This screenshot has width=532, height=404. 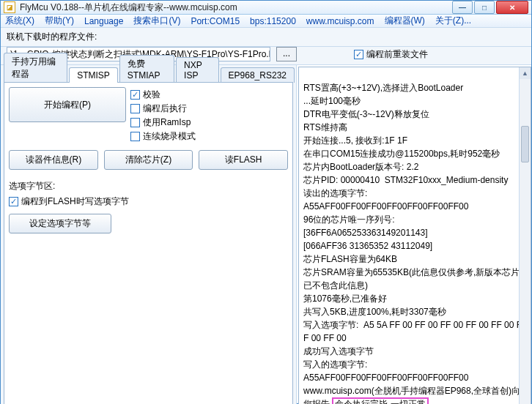 I want to click on log-scrollbar: ▲ ▼, so click(x=525, y=236).